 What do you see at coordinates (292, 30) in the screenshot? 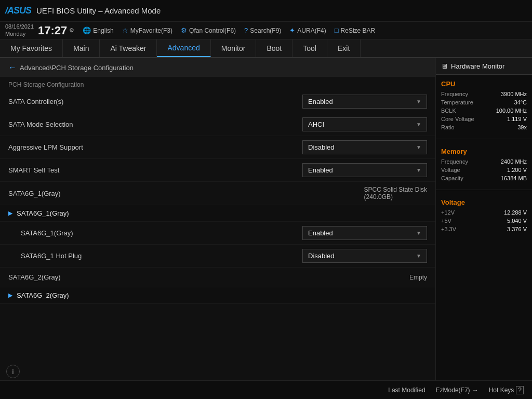
I see `aura-icon: ✦` at bounding box center [292, 30].